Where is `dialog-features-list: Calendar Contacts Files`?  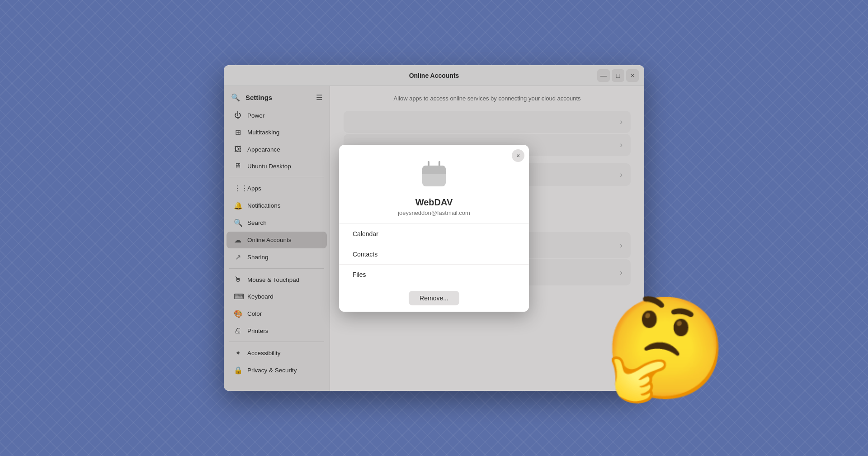
dialog-features-list: Calendar Contacts Files is located at coordinates (434, 254).